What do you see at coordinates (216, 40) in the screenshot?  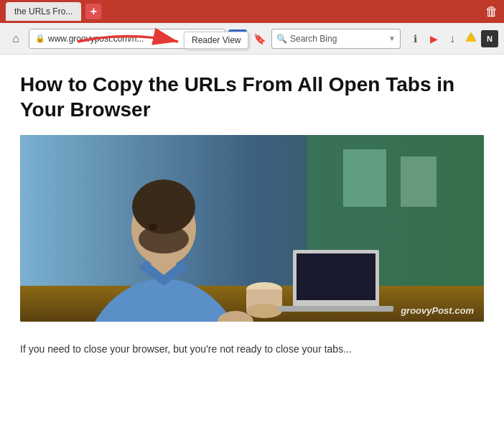 I see `tooltip-text: Reader View` at bounding box center [216, 40].